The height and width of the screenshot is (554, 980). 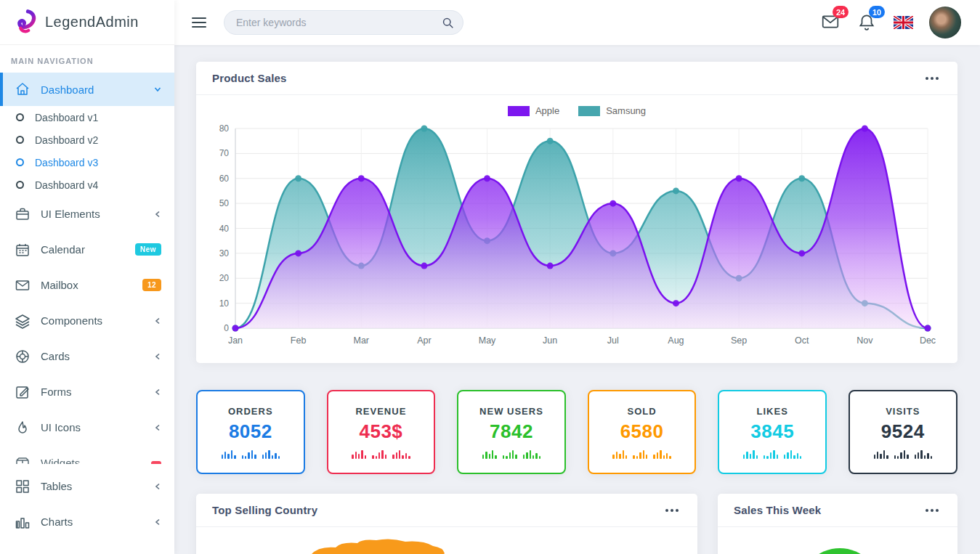 I want to click on sidebar-item-mailbox: Mailbox12, so click(x=87, y=285).